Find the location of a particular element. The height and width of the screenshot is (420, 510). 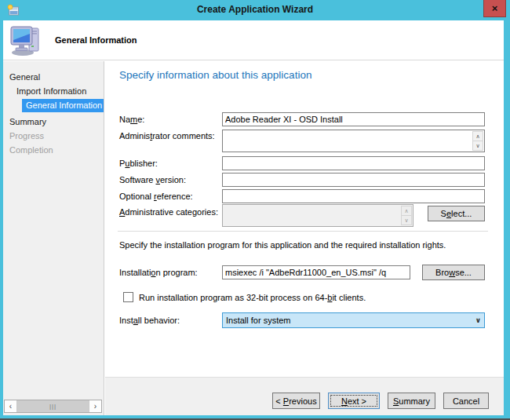

sidebar-item-completion: Completion is located at coordinates (31, 150).